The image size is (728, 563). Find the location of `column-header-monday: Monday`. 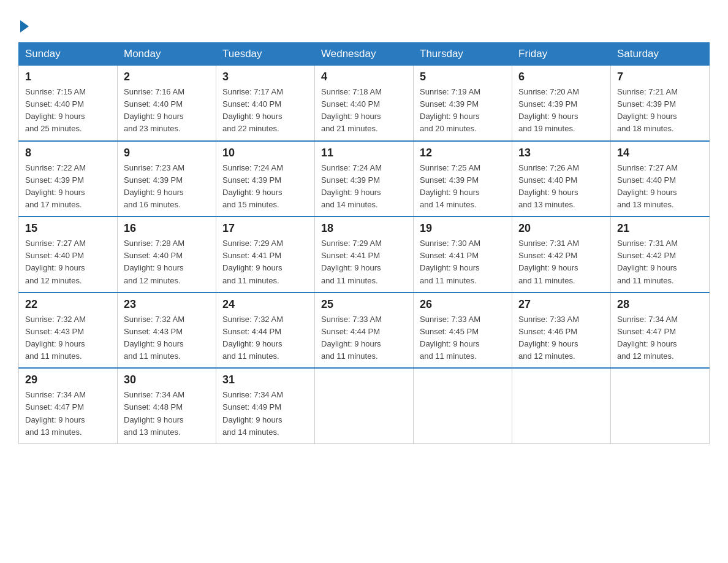

column-header-monday: Monday is located at coordinates (167, 54).